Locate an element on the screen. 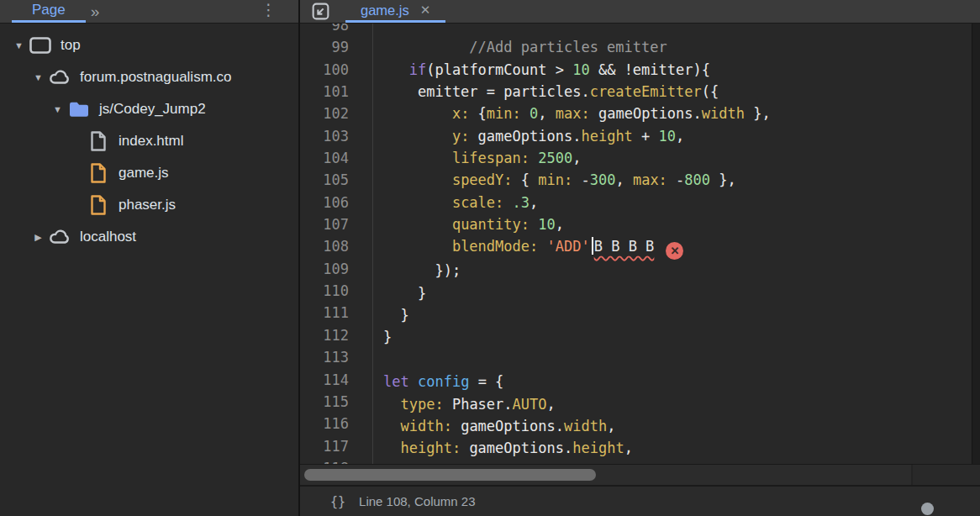 The height and width of the screenshot is (516, 980). line-number: 105 is located at coordinates (324, 180).